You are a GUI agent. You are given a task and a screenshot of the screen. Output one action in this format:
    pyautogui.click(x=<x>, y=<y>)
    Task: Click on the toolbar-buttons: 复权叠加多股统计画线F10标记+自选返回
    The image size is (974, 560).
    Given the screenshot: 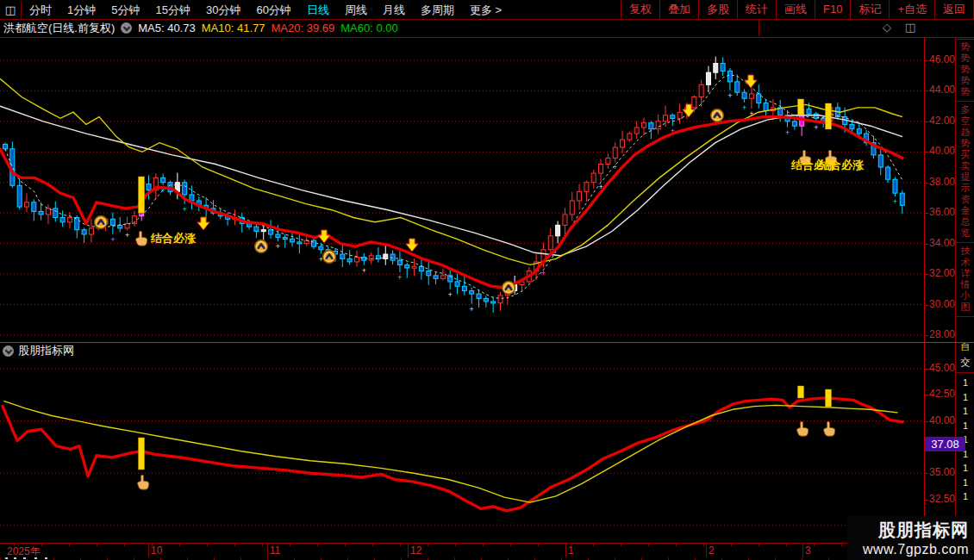 What is the action you would take?
    pyautogui.click(x=797, y=9)
    